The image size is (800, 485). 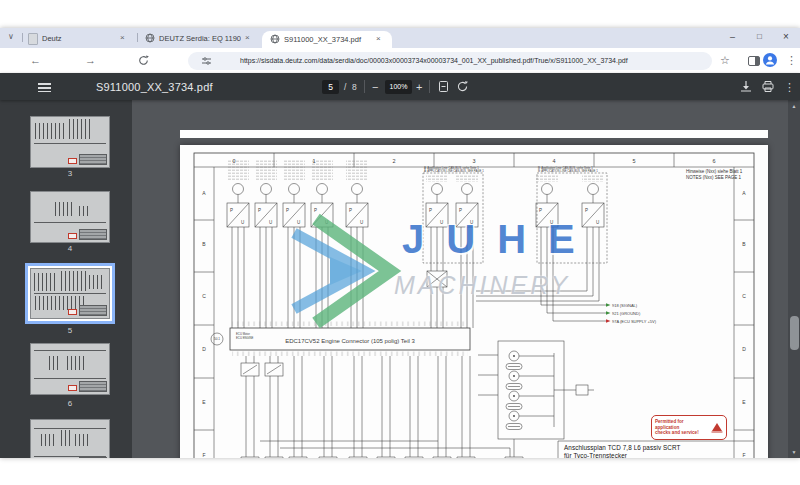 I want to click on region-b-note: B: APPLICATION LINE CAN-BUS, SEE PAGE 1, so click(x=568, y=171).